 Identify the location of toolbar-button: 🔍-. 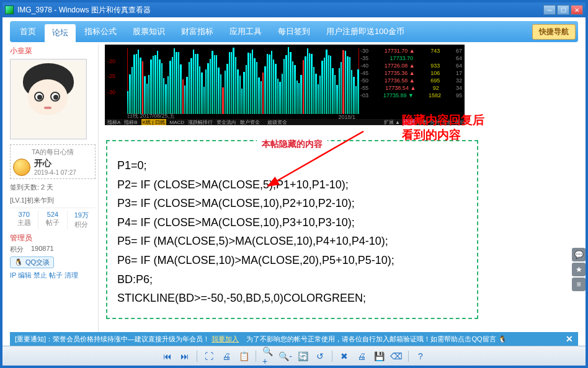
(285, 356).